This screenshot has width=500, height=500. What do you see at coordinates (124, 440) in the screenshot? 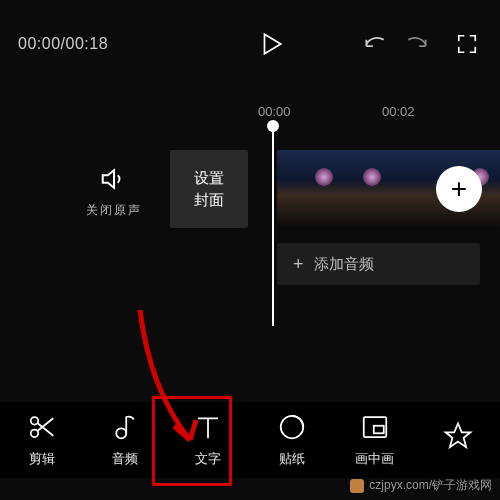
I see `tool-audio: 音频` at bounding box center [124, 440].